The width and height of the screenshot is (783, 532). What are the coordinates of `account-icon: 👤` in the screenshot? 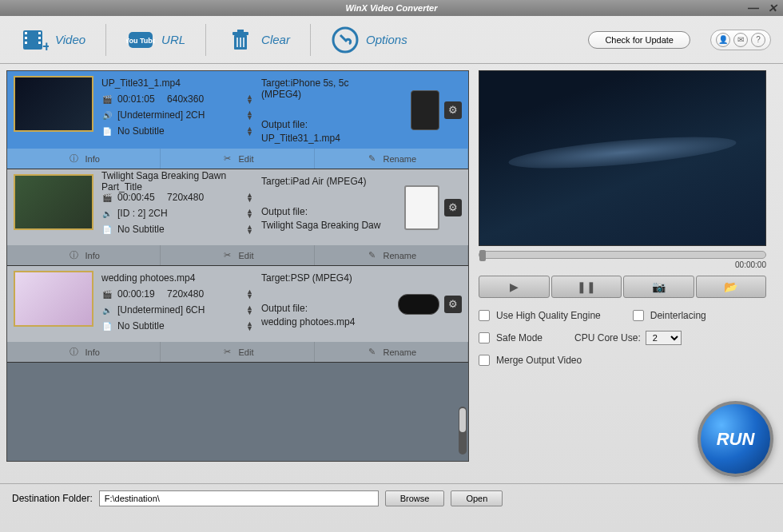 It's located at (723, 40).